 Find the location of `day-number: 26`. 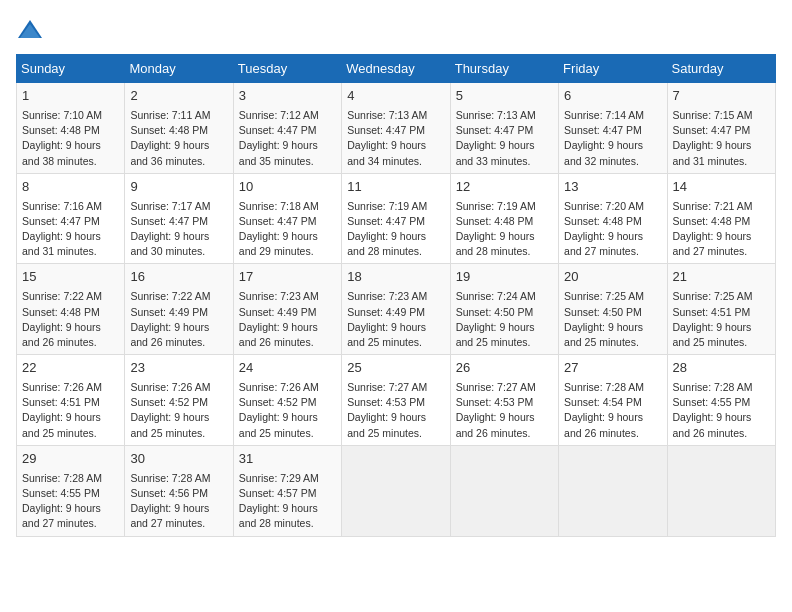

day-number: 26 is located at coordinates (504, 368).